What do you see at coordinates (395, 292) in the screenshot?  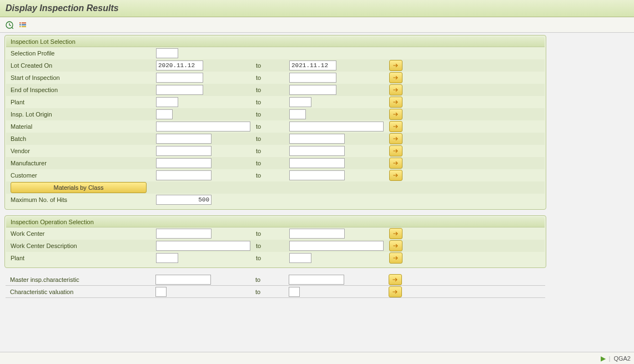 I see `multi-select-char-val` at bounding box center [395, 292].